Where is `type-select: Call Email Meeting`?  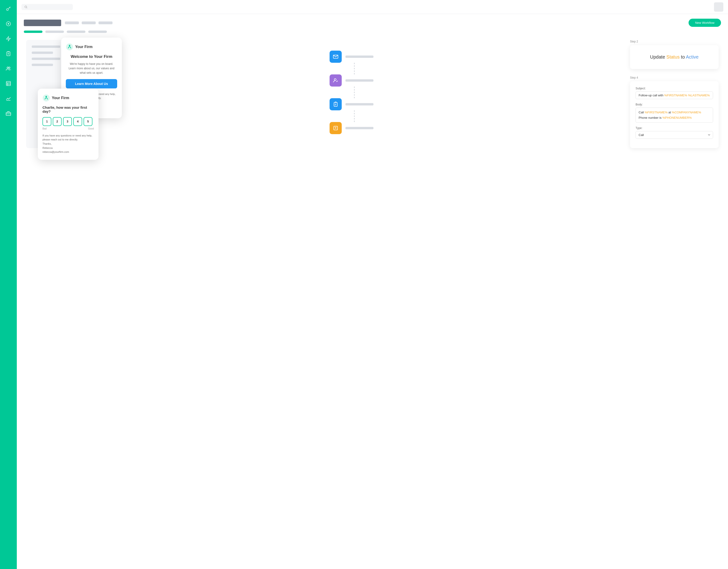
type-select: Call Email Meeting is located at coordinates (674, 135).